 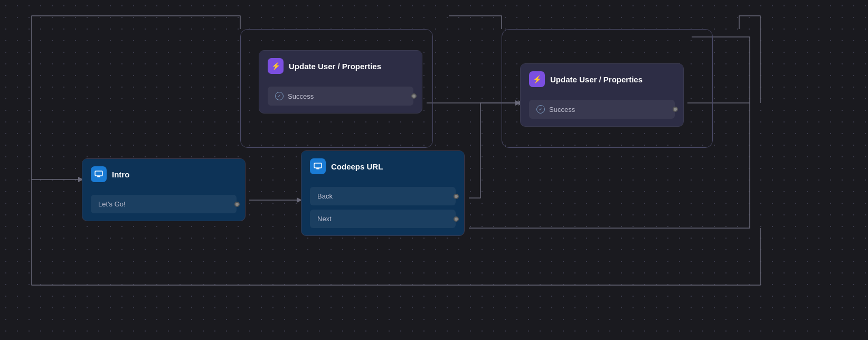 What do you see at coordinates (383, 219) in the screenshot?
I see `output-next: Next` at bounding box center [383, 219].